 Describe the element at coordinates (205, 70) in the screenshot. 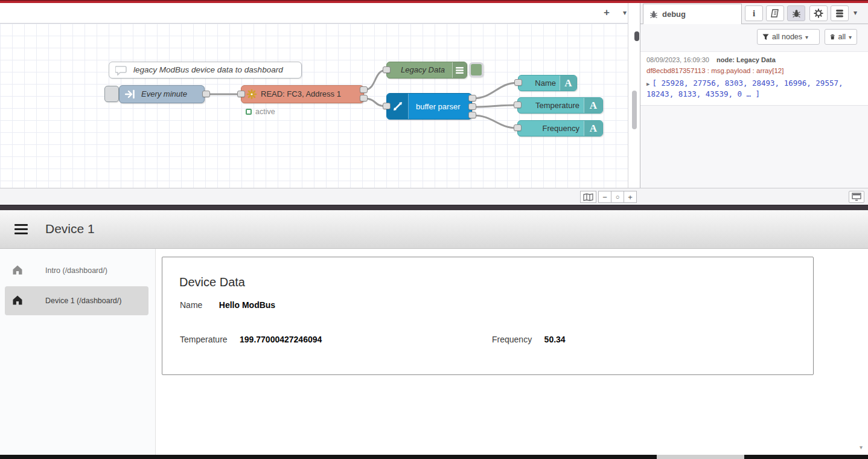

I see `comment-node: legacy ModBus device data to dashboard` at that location.